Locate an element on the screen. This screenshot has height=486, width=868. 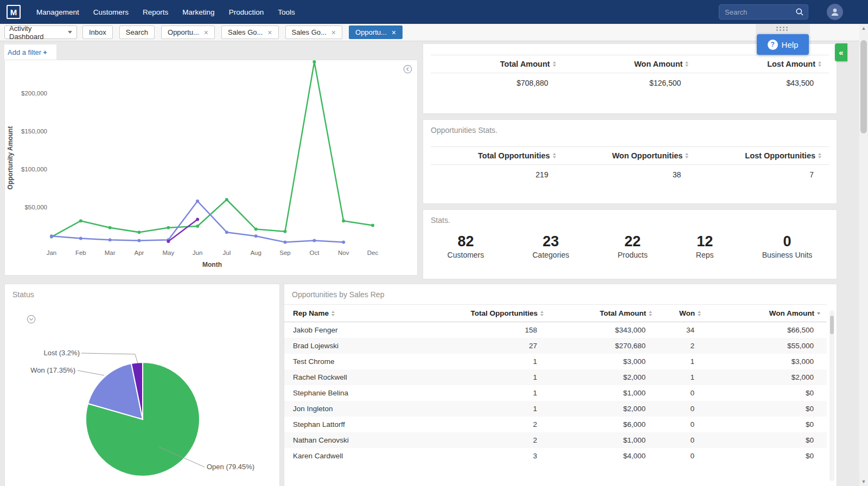
scroll-up-arrow: ▲ is located at coordinates (864, 28).